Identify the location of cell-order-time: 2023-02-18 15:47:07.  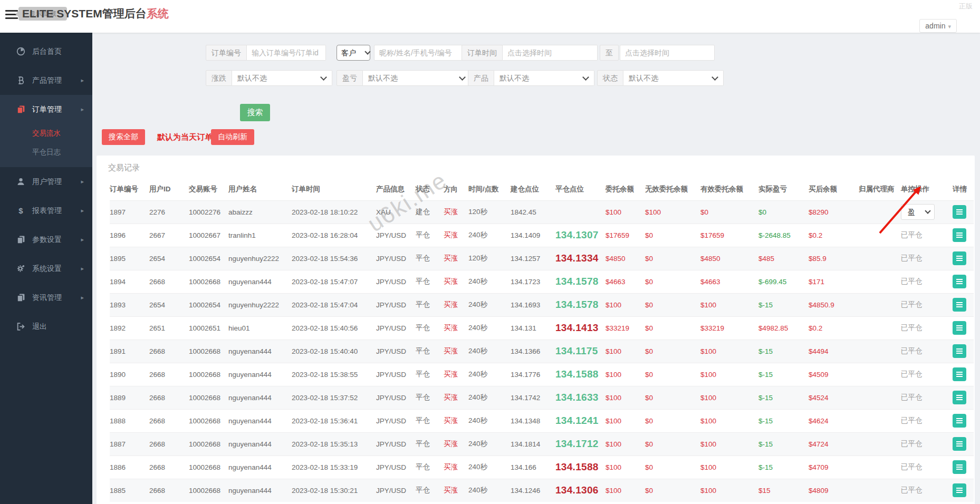
(334, 282).